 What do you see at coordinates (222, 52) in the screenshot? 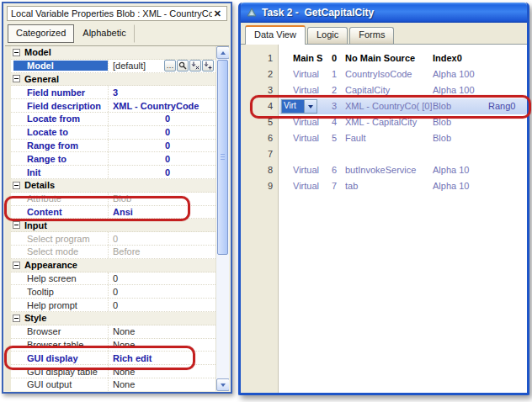
I see `scroll-up-button` at bounding box center [222, 52].